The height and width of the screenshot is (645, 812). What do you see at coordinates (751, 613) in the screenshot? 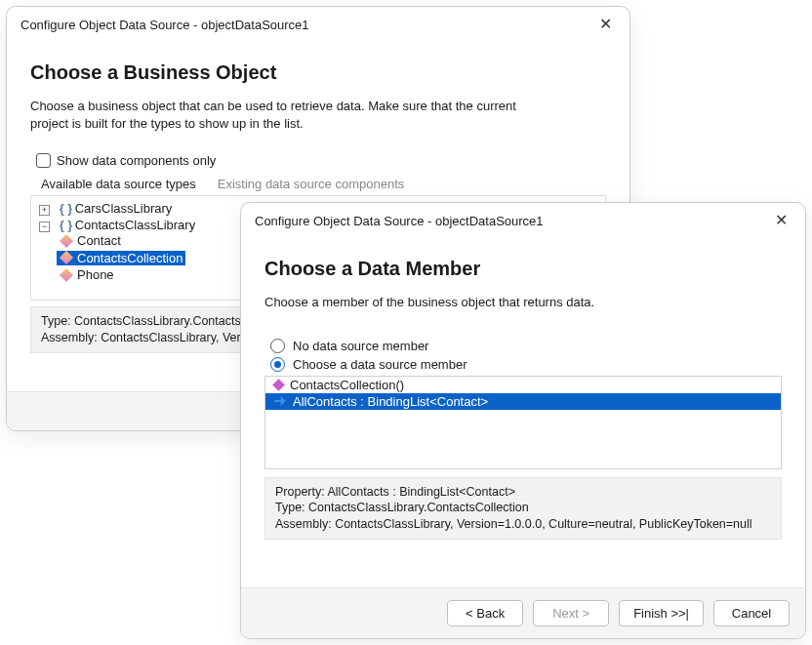
I see `cancel-button: Cancel` at bounding box center [751, 613].